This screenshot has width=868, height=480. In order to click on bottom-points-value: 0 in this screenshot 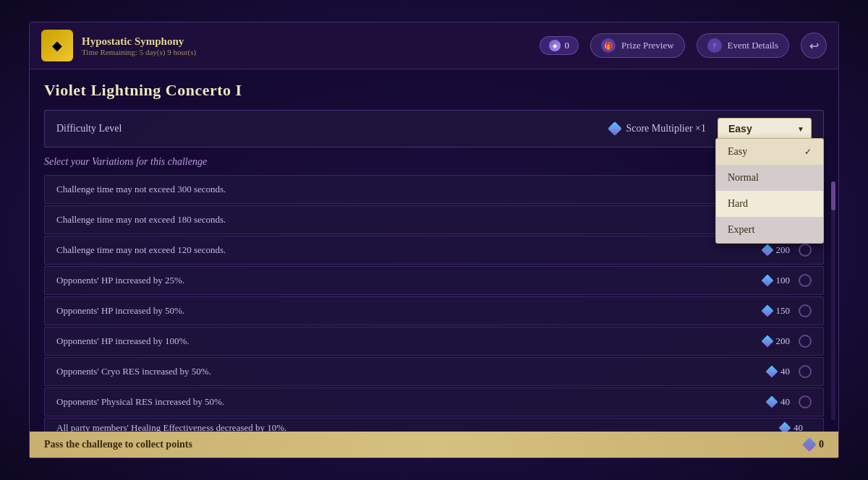, I will do `click(822, 445)`.